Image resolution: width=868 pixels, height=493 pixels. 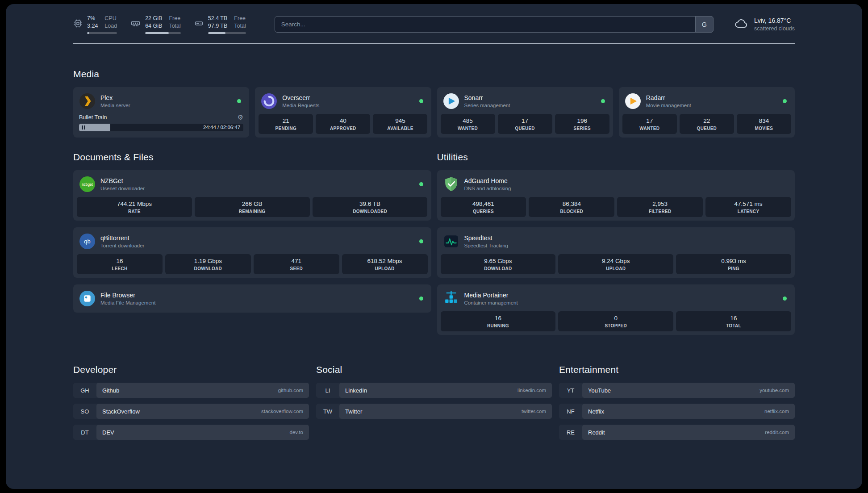 I want to click on service-card-adguard: AdGuard Home DNS and adblocking 498,461 …, so click(x=616, y=196).